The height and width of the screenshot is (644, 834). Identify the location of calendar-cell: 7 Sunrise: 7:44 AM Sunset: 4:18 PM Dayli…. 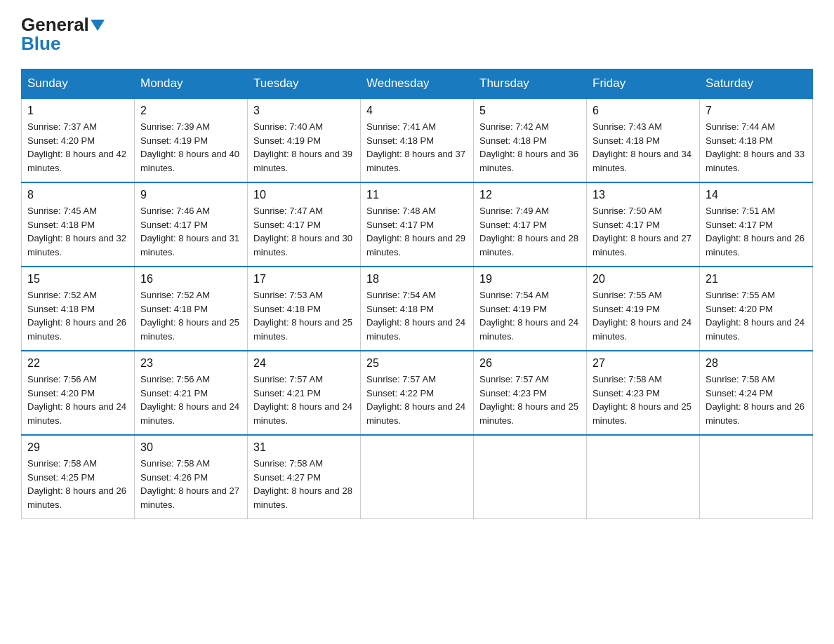
(757, 140).